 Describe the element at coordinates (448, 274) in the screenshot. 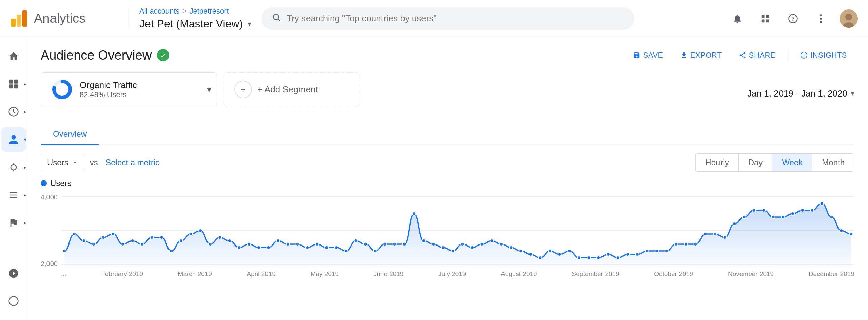

I see `x-axis: ... February 2019 March 2019 April 2019 …` at that location.